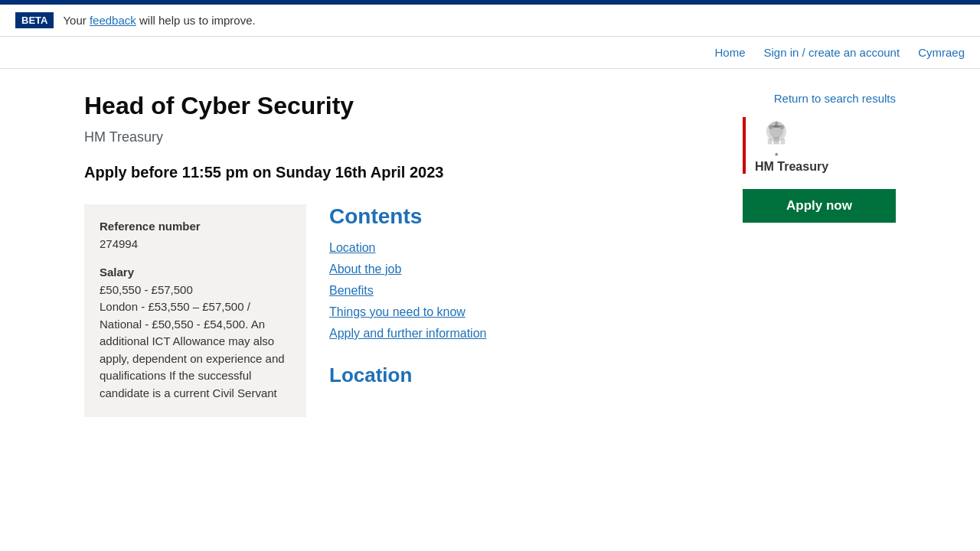 This screenshot has height=551, width=980. I want to click on beta-text: Your feedback will help us to improve., so click(159, 20).